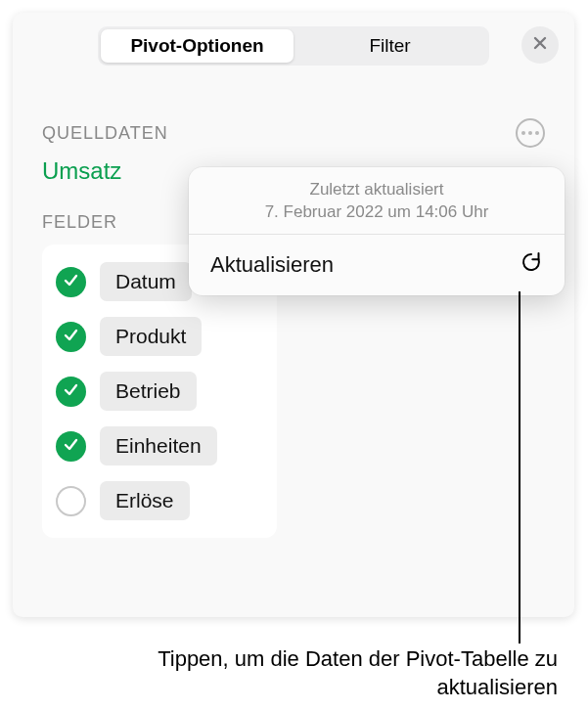 Image resolution: width=588 pixels, height=710 pixels. I want to click on field-row: Einheiten, so click(159, 446).